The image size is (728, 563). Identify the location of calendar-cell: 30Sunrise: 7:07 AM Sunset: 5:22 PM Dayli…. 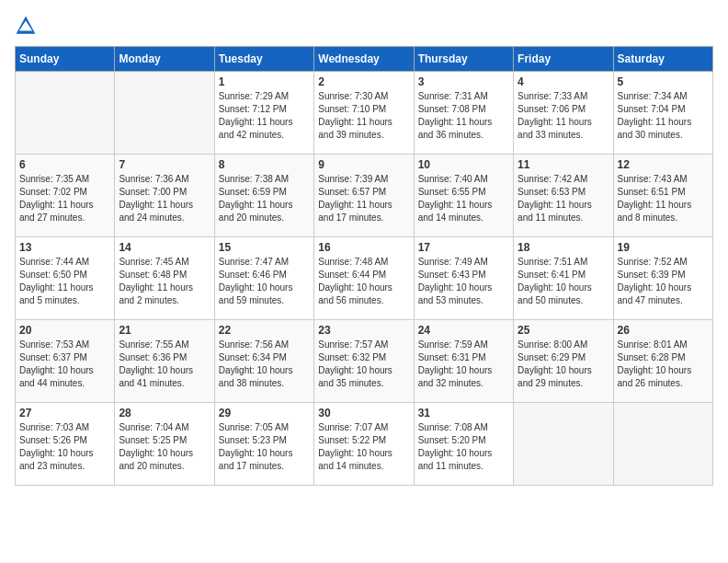
(364, 444).